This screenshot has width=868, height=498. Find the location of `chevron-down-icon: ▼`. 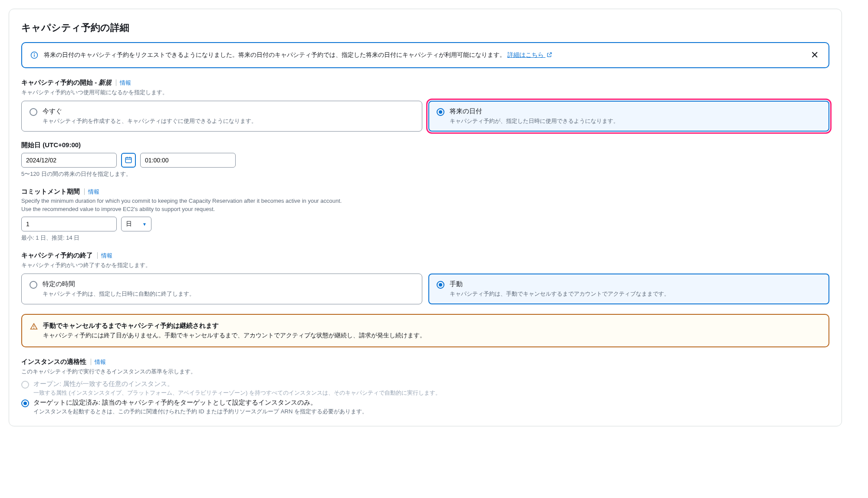

chevron-down-icon: ▼ is located at coordinates (145, 224).